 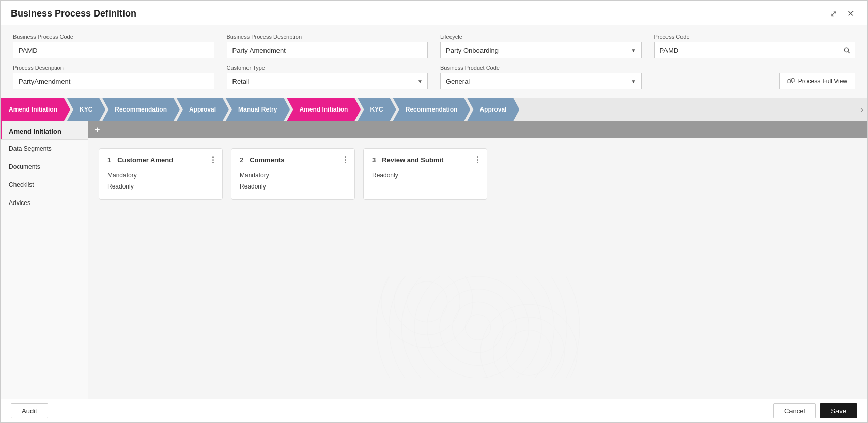 What do you see at coordinates (823, 81) in the screenshot?
I see `process-full-view-label: Process Full View` at bounding box center [823, 81].